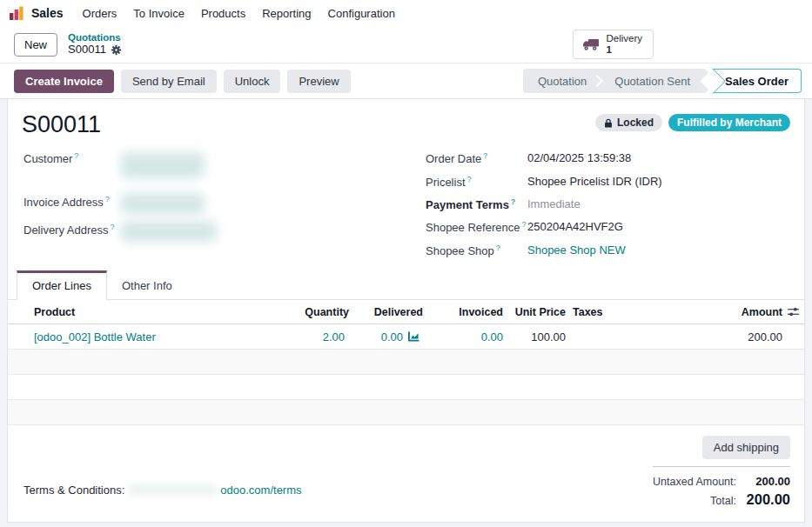  I want to click on col-invoiced: Invoiced, so click(463, 312).